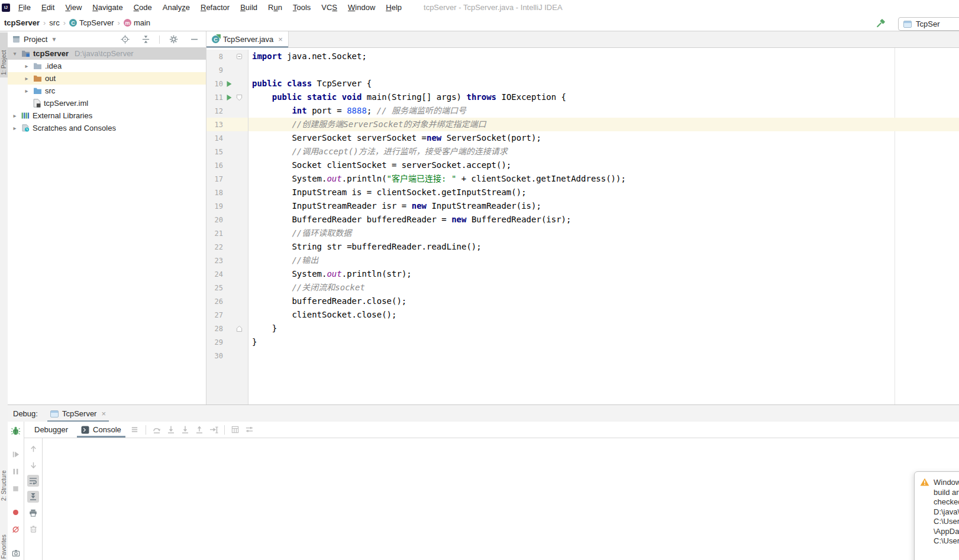 The height and width of the screenshot is (560, 959). I want to click on code-line-13: 13 //创建服务端ServerSocket的对象并绑定指定端口, so click(583, 124).